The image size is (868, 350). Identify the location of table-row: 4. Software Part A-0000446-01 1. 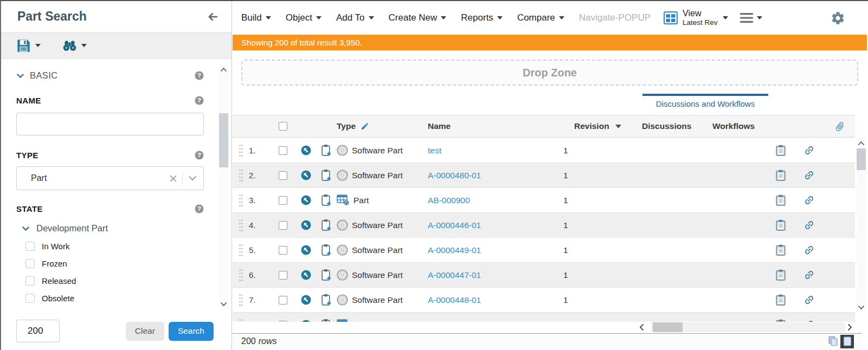
(544, 225).